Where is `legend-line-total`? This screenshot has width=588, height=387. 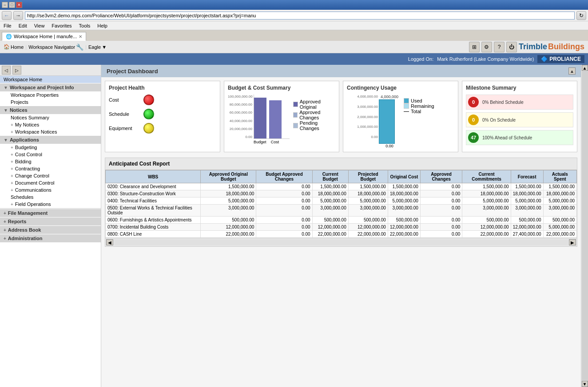
legend-line-total is located at coordinates (406, 112).